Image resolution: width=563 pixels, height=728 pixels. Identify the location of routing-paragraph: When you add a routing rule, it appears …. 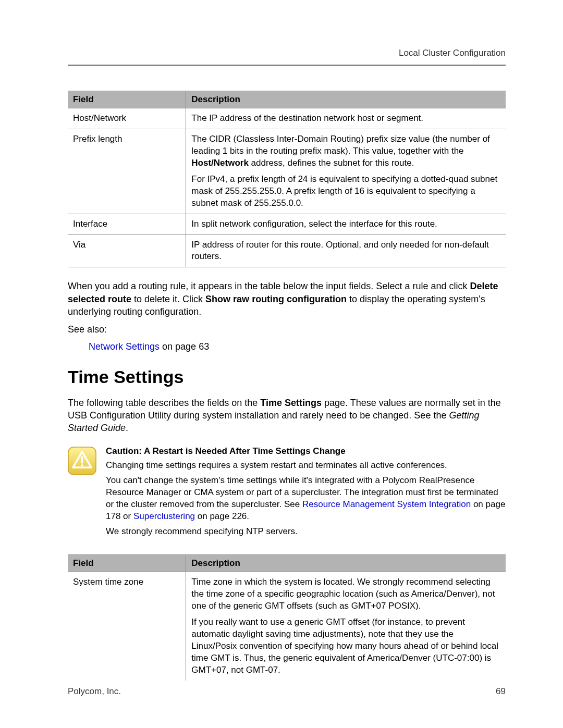
(287, 299).